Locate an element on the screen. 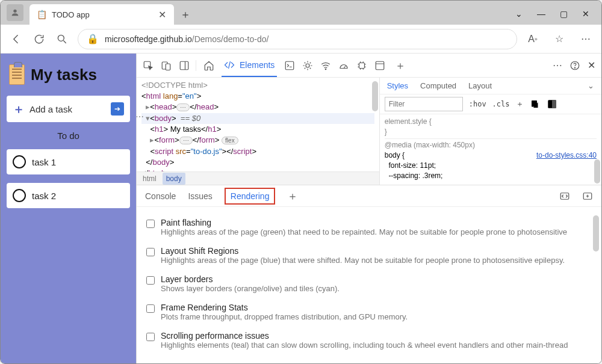  add-task-label: Add a task is located at coordinates (67, 110).